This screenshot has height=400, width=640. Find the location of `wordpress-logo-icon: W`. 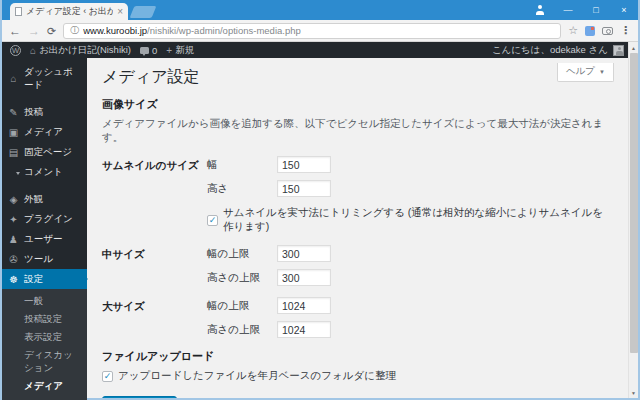

wordpress-logo-icon: W is located at coordinates (16, 50).